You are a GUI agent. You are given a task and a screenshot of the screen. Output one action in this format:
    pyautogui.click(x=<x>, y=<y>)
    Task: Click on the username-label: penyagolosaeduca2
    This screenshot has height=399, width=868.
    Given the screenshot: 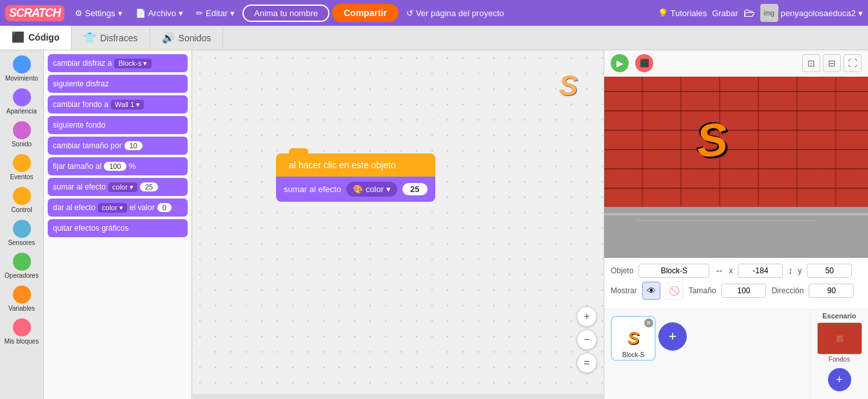 What is the action you would take?
    pyautogui.click(x=818, y=13)
    